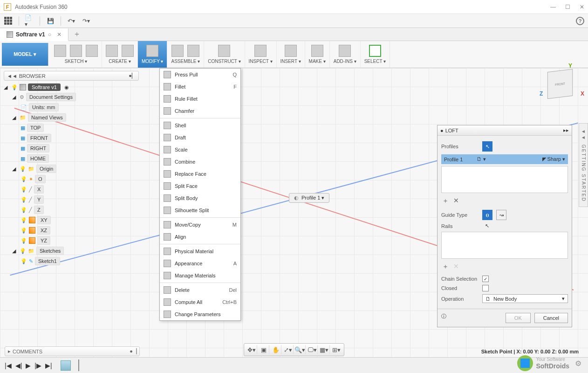  Describe the element at coordinates (38, 366) in the screenshot. I see `timeline-step-fwd-button: |▶` at that location.